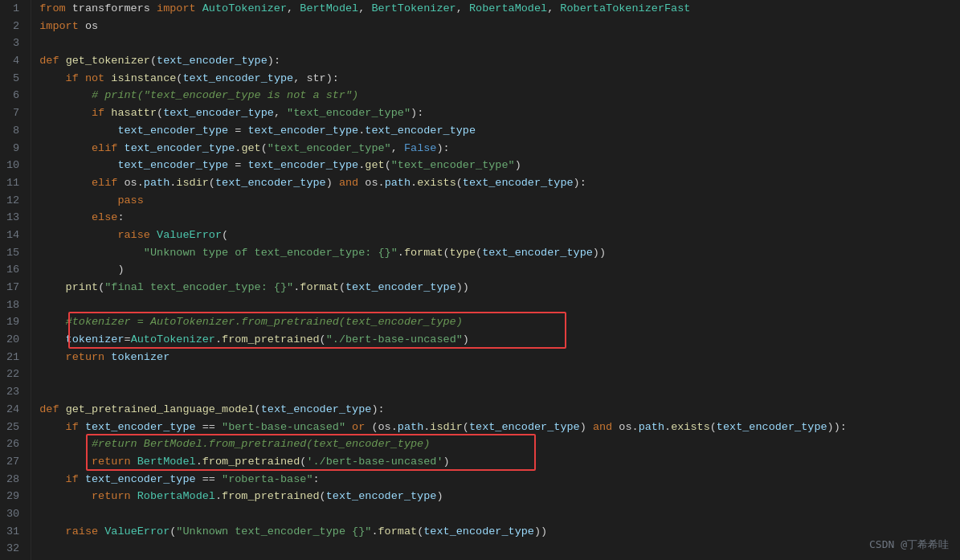 The width and height of the screenshot is (960, 560). I want to click on token: isdir, so click(193, 183).